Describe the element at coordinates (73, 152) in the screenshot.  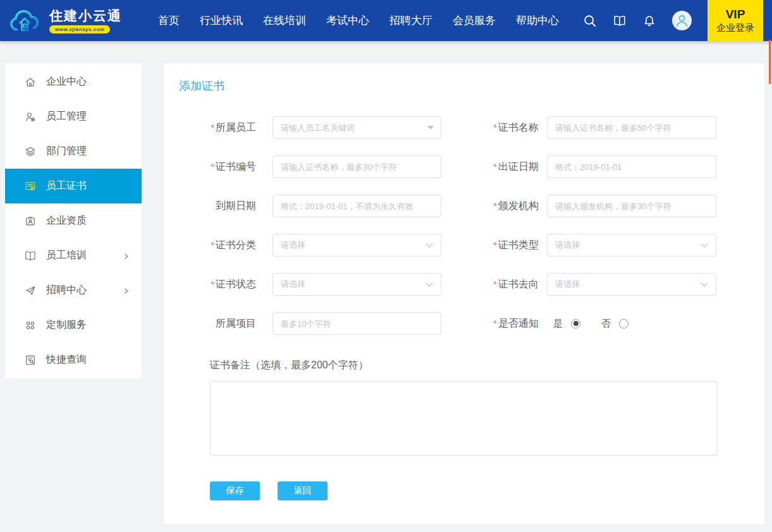
I see `sidebar-item-department-management: 部门管理` at that location.